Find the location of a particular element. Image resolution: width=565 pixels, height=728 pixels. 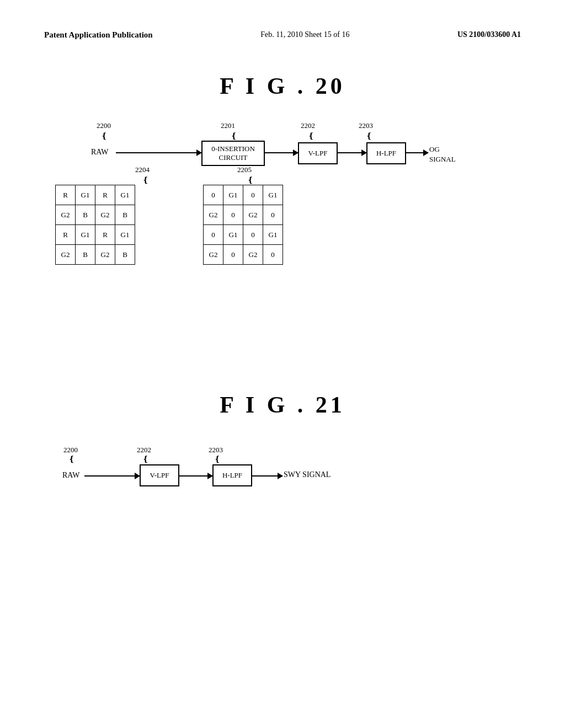

fig20-title: F I G . 20 is located at coordinates (282, 86).